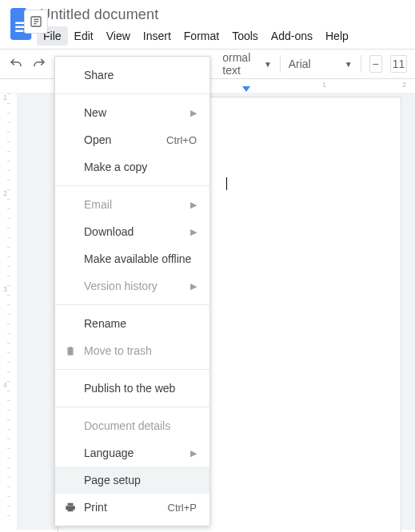 This screenshot has width=415, height=532. What do you see at coordinates (109, 232) in the screenshot?
I see `label: Download` at bounding box center [109, 232].